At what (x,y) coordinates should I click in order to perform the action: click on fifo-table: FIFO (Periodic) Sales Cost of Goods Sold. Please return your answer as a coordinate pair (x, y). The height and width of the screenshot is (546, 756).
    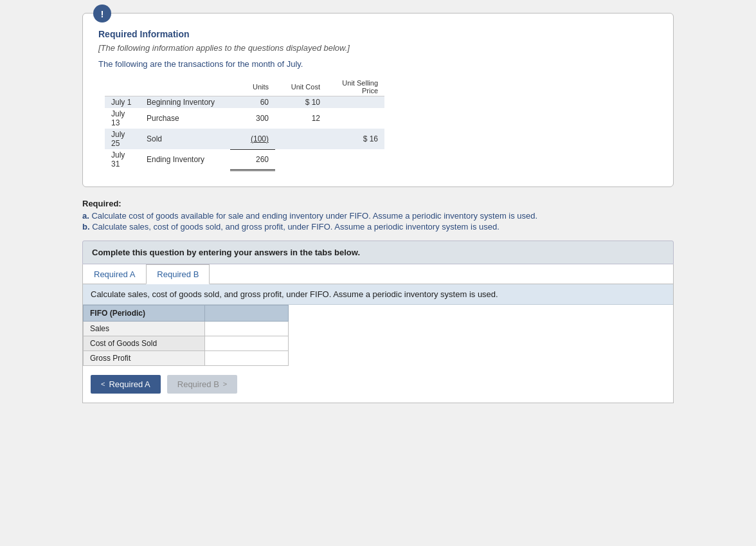
    Looking at the image, I should click on (186, 336).